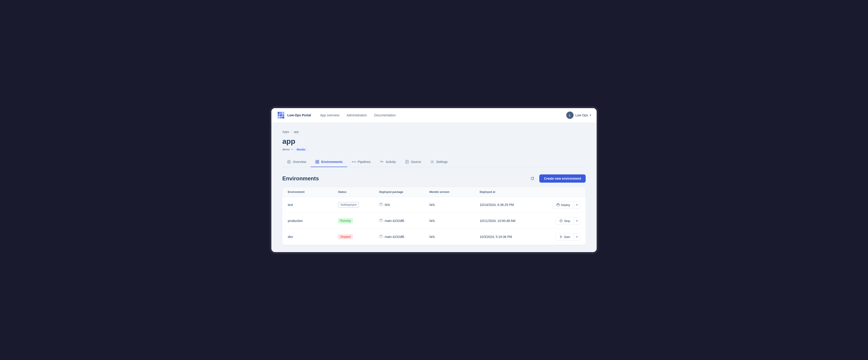 The height and width of the screenshot is (360, 868). Describe the element at coordinates (434, 142) in the screenshot. I see `page-title: app` at that location.